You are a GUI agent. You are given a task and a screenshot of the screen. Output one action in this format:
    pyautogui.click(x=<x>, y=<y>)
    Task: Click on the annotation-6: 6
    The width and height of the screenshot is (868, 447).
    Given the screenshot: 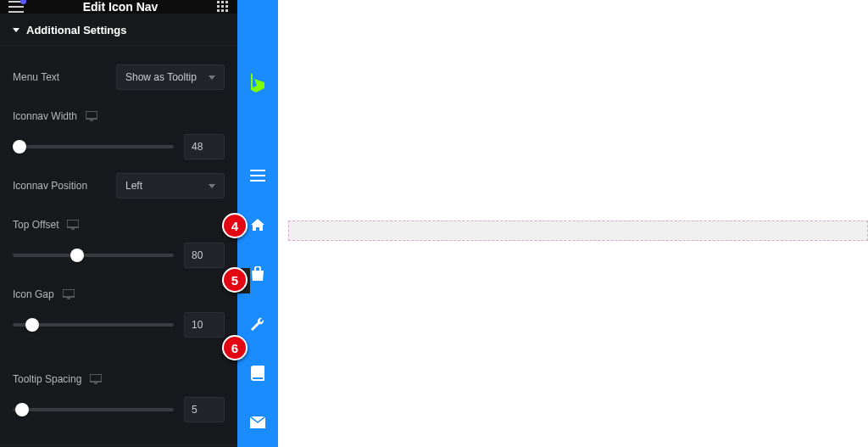 What is the action you would take?
    pyautogui.click(x=235, y=348)
    